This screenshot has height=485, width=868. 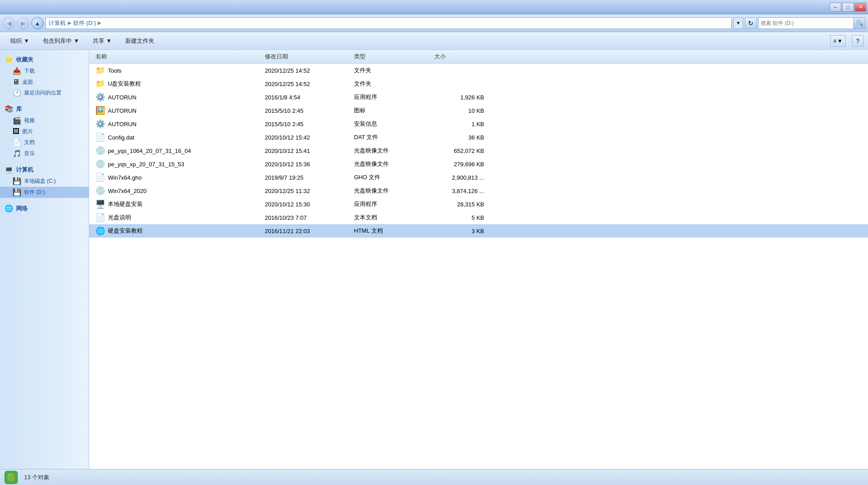 I want to click on file-name: 本地硬盘安装, so click(x=125, y=204).